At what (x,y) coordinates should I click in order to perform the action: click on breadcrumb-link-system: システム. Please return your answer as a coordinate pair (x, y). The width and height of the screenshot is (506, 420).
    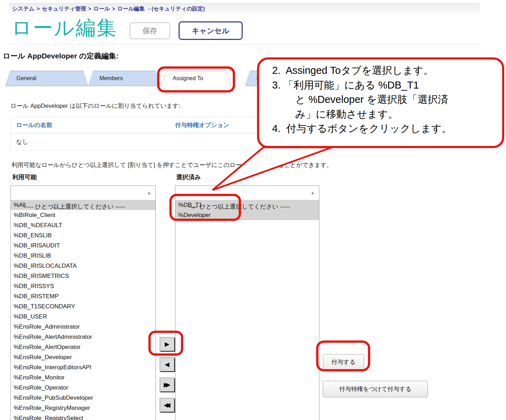
    Looking at the image, I should click on (23, 8).